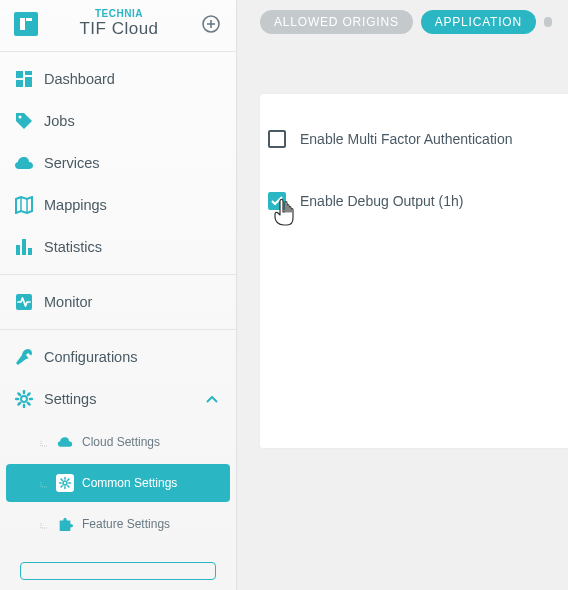  Describe the element at coordinates (548, 22) in the screenshot. I see `tab-overflow` at that location.